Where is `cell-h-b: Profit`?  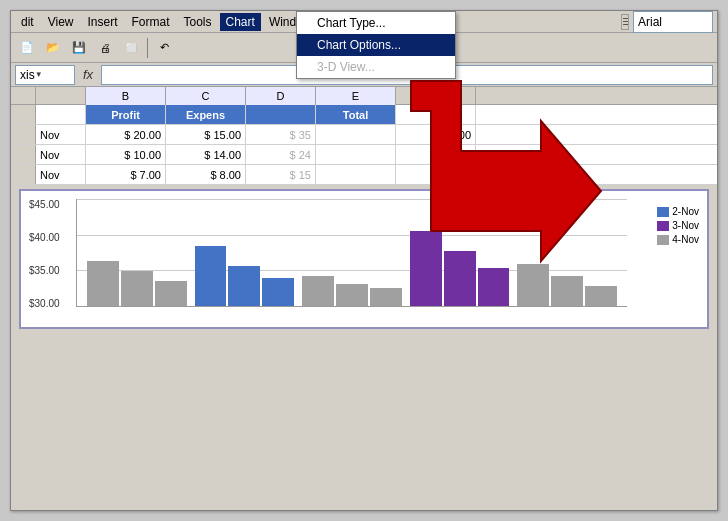 cell-h-b: Profit is located at coordinates (126, 114).